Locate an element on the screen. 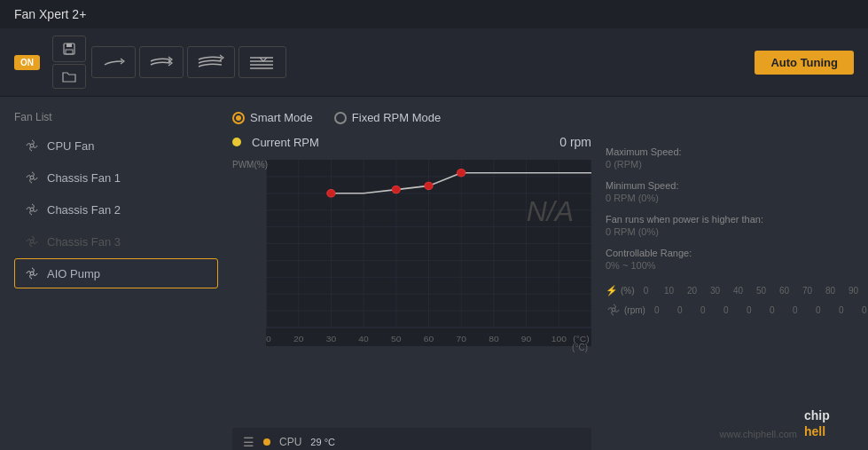 The width and height of the screenshot is (868, 450). fan-item-aio-pump: AIO Pump is located at coordinates (116, 273).